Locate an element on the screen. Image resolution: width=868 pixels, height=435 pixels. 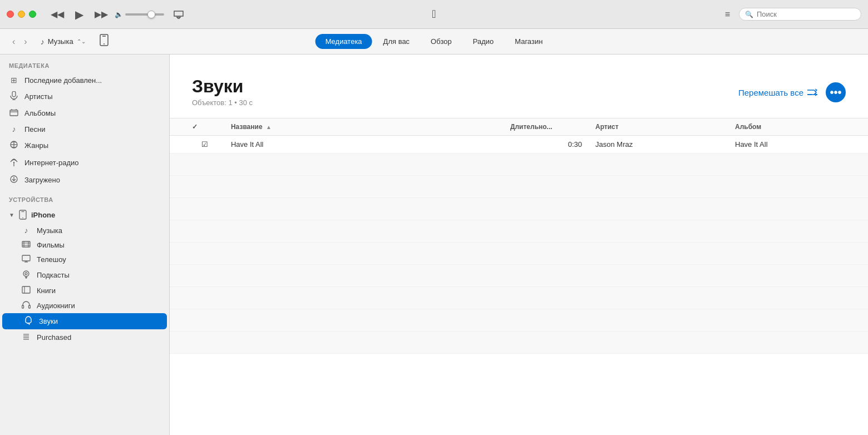
content-title-group: Звуки Объектов: 1 • 30 с is located at coordinates (223, 92).